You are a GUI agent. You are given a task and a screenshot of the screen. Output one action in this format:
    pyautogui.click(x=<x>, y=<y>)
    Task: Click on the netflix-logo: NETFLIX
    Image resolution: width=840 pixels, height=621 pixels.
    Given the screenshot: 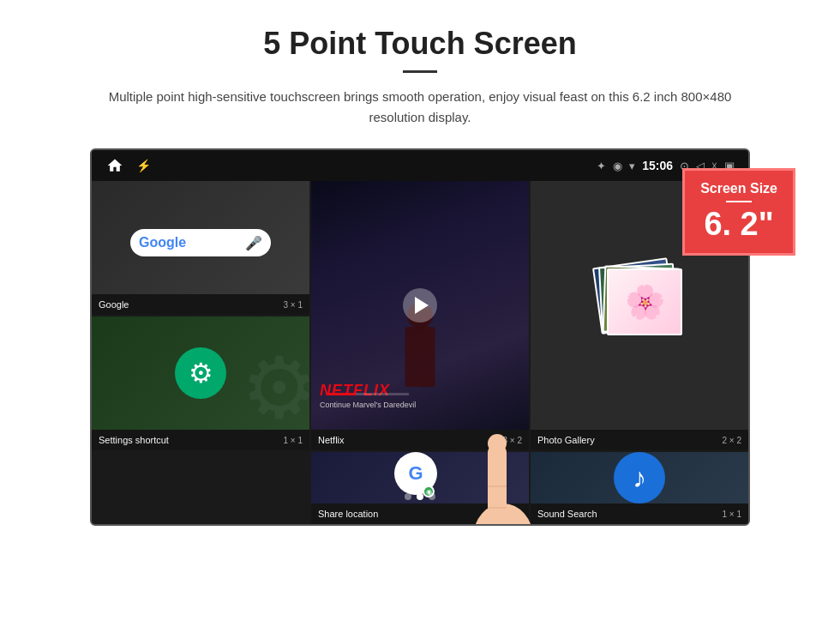 What is the action you would take?
    pyautogui.click(x=368, y=391)
    